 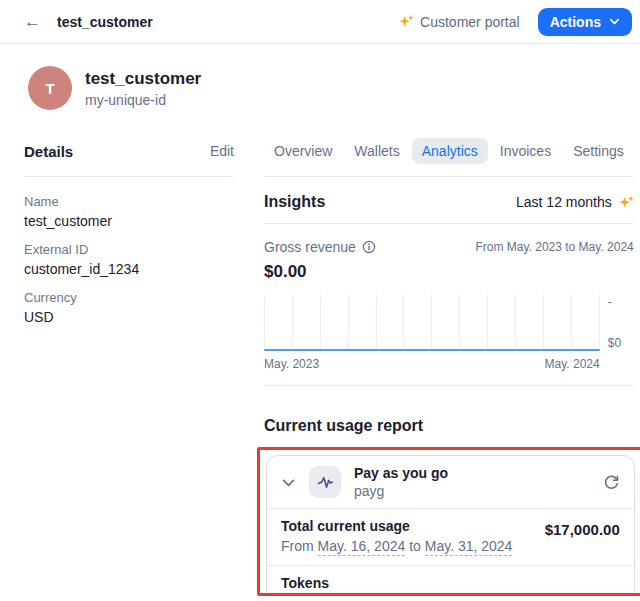 What do you see at coordinates (598, 151) in the screenshot?
I see `tab-settings: Settings` at bounding box center [598, 151].